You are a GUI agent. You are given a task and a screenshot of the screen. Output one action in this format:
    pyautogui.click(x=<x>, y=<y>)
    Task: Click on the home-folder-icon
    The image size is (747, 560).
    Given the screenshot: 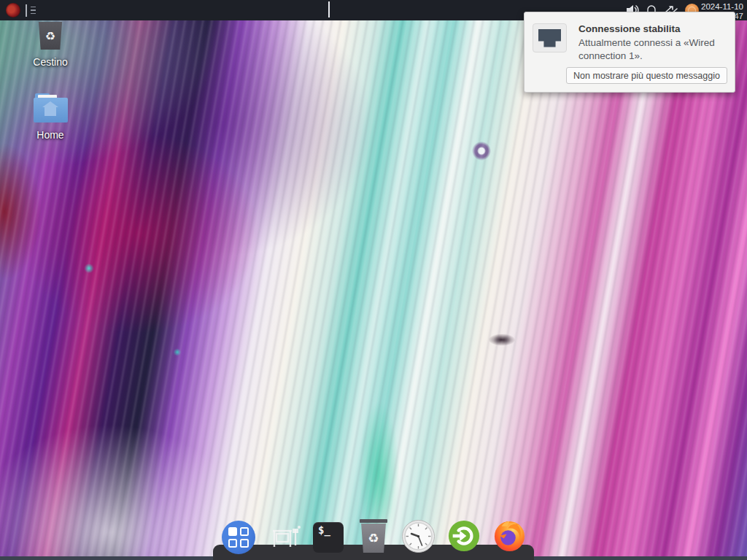 What is the action you would take?
    pyautogui.click(x=51, y=108)
    